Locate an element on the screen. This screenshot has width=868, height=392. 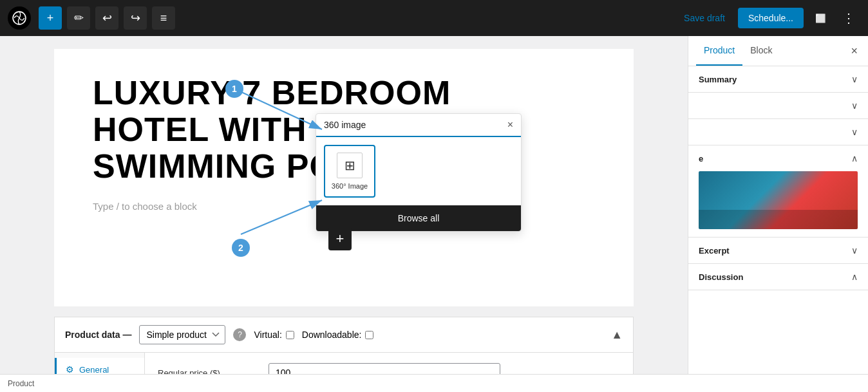
block-picker-results: ⊞ 360° Image is located at coordinates (419, 171).